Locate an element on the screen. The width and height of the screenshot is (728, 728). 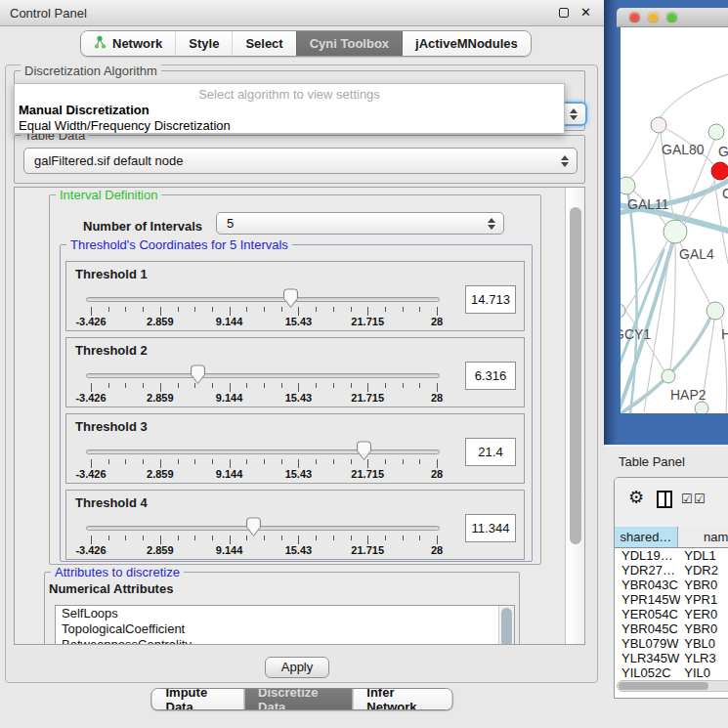
slider-tick-label: 9.144 is located at coordinates (230, 550).